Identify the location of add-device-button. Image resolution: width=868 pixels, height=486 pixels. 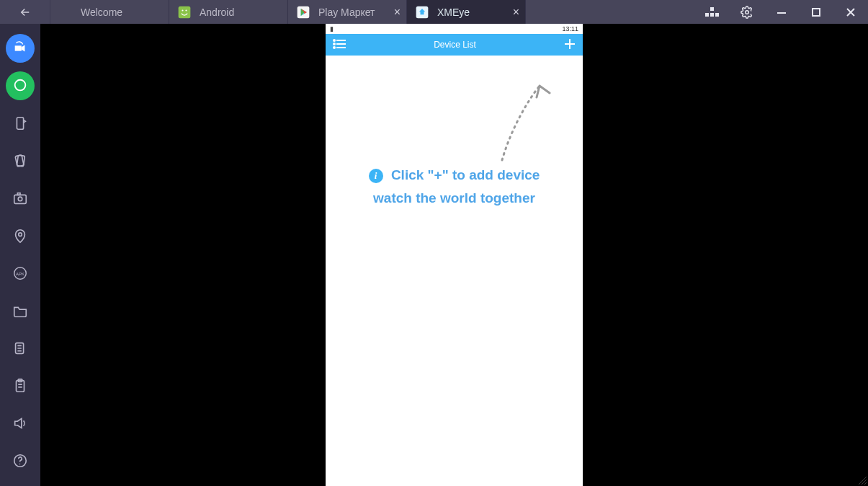
(570, 45).